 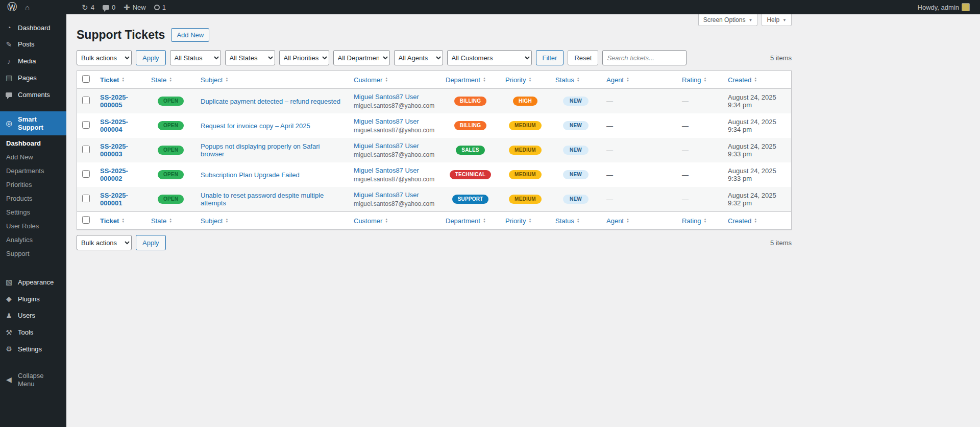 I want to click on sidebar-item-dashboard: ◔ Dashboard, so click(x=33, y=28).